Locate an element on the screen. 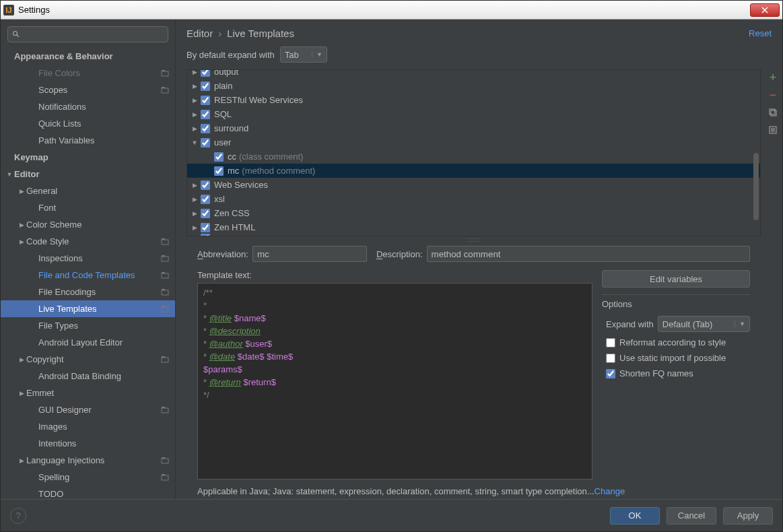  template-row: cc (class comment) is located at coordinates (474, 156).